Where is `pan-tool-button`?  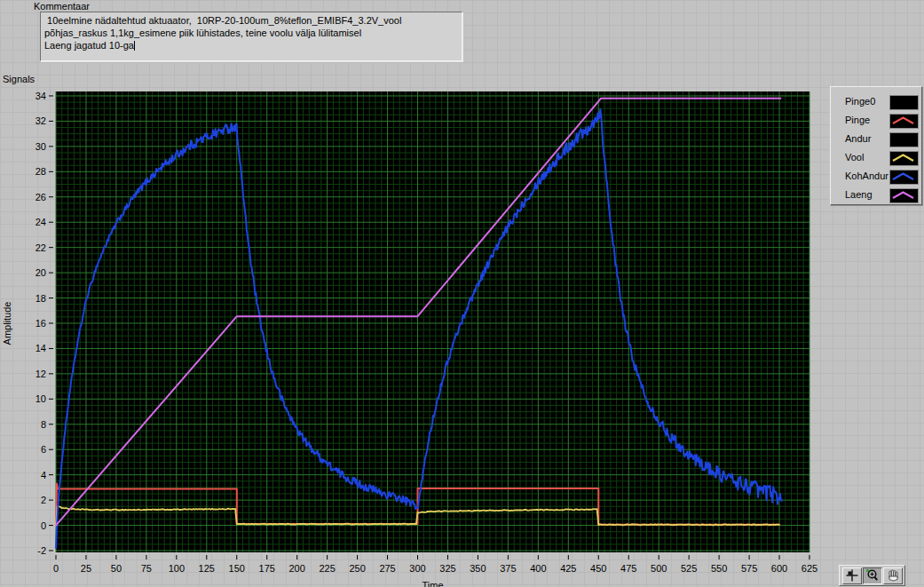 pan-tool-button is located at coordinates (893, 575).